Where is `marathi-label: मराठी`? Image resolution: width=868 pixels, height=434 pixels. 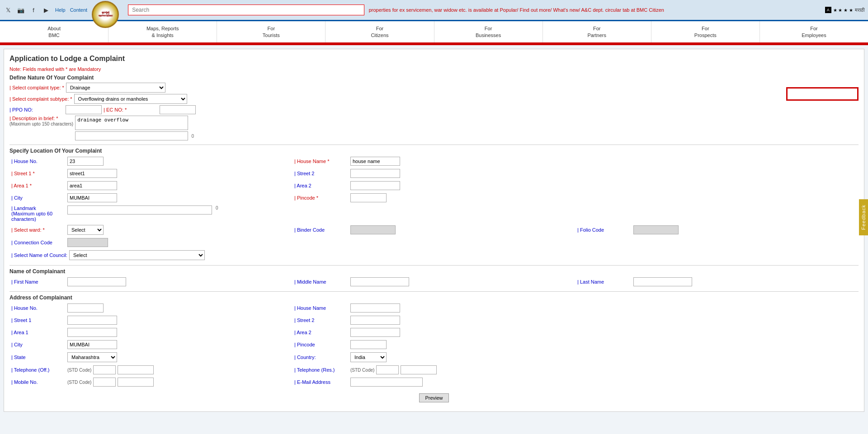 marathi-label: मराठी is located at coordinates (860, 10).